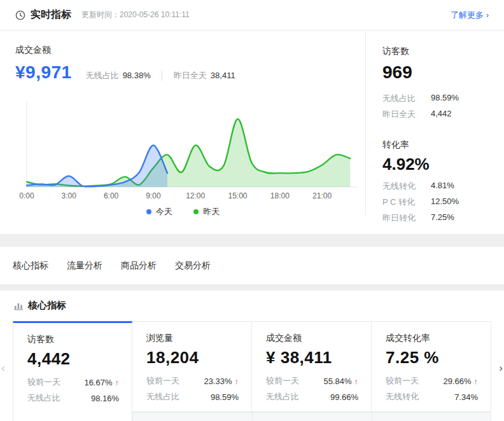 The height and width of the screenshot is (421, 504). What do you see at coordinates (20, 15) in the screenshot?
I see `clock-icon` at bounding box center [20, 15].